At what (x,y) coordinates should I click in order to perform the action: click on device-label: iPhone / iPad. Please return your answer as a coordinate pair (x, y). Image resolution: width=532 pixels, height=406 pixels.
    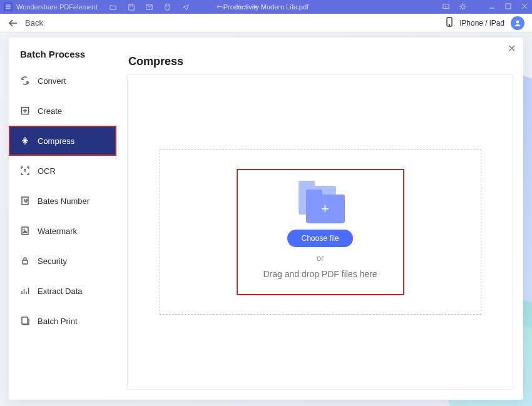
    Looking at the image, I should click on (482, 23).